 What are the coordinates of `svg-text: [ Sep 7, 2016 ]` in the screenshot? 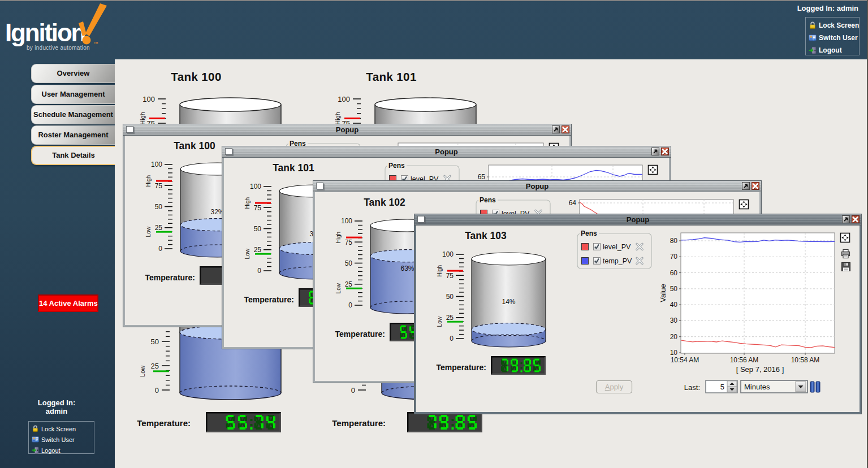 It's located at (760, 370).